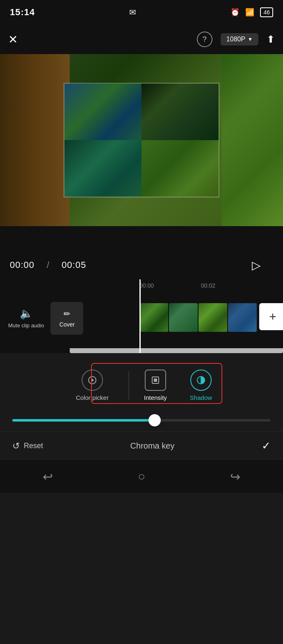 This screenshot has height=644, width=283. Describe the element at coordinates (84, 420) in the screenshot. I see `slider-fill` at that location.